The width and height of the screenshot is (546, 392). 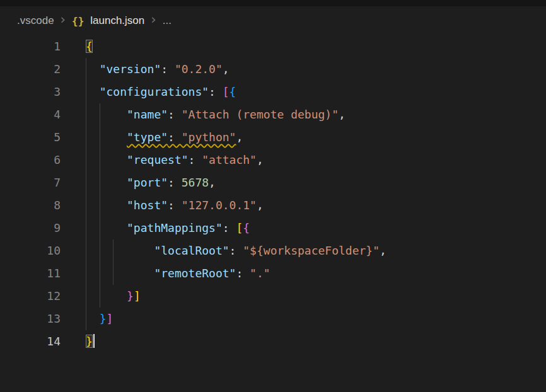 I want to click on line-content: "host": "127.0.0.1",, so click(x=162, y=205).